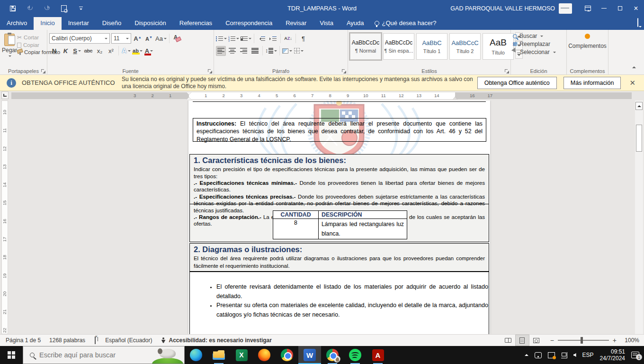  What do you see at coordinates (273, 39) in the screenshot?
I see `increase-indent-button` at bounding box center [273, 39].